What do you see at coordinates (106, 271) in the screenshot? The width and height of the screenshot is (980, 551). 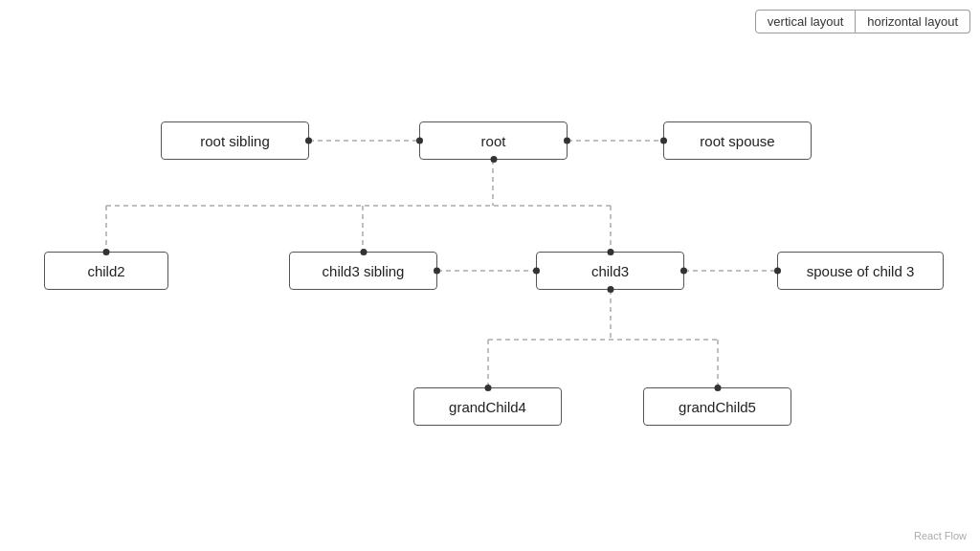 I see `node-child2: child2` at bounding box center [106, 271].